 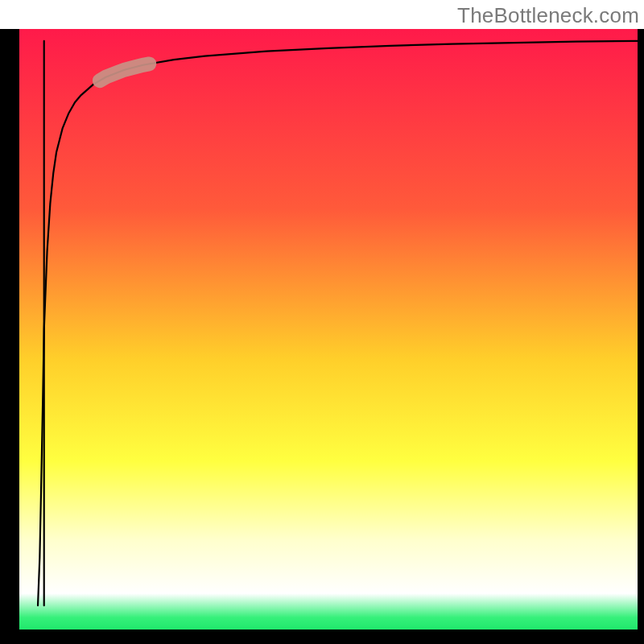 What do you see at coordinates (641, 329) in the screenshot?
I see `right-border` at bounding box center [641, 329].